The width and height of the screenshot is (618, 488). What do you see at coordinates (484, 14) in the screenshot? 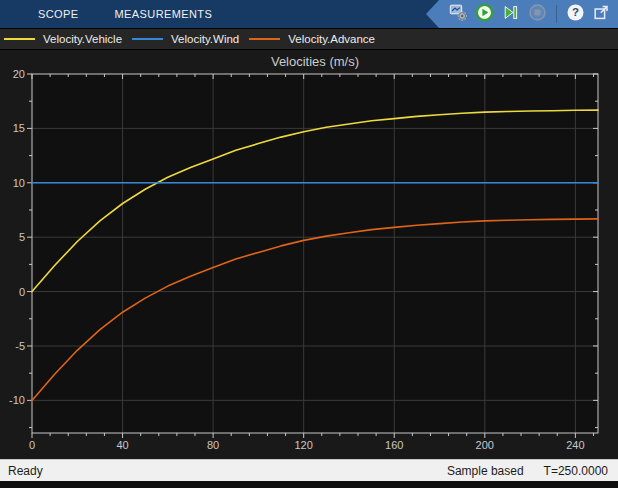
I see `play-icon` at bounding box center [484, 14].